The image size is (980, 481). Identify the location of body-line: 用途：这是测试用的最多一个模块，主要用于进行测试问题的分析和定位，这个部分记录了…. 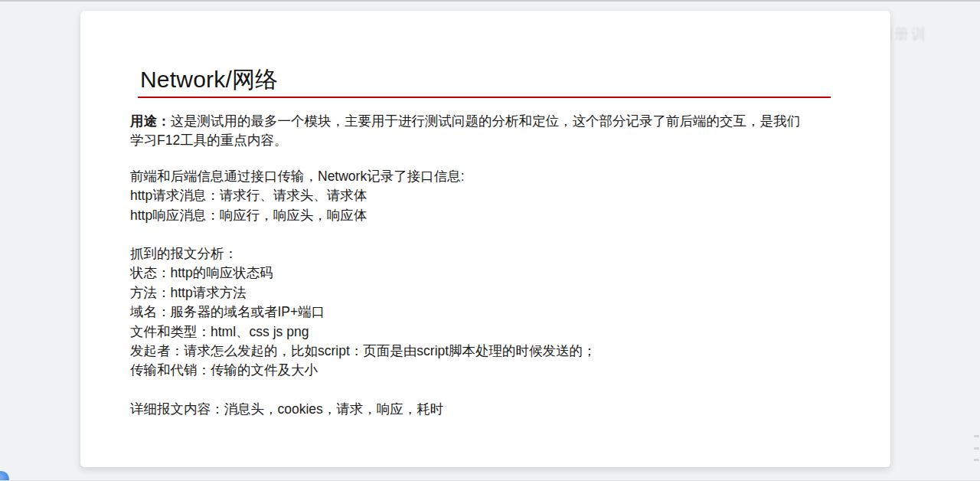
(481, 121).